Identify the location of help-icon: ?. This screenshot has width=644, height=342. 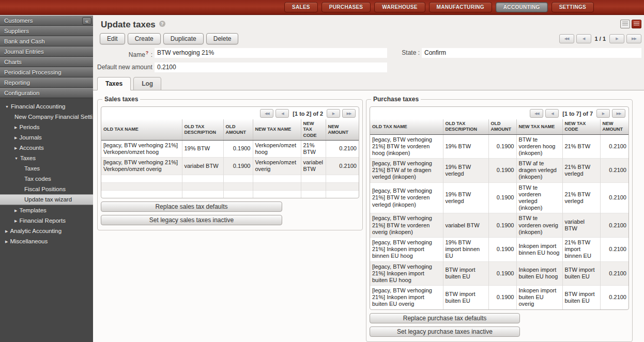
(162, 24).